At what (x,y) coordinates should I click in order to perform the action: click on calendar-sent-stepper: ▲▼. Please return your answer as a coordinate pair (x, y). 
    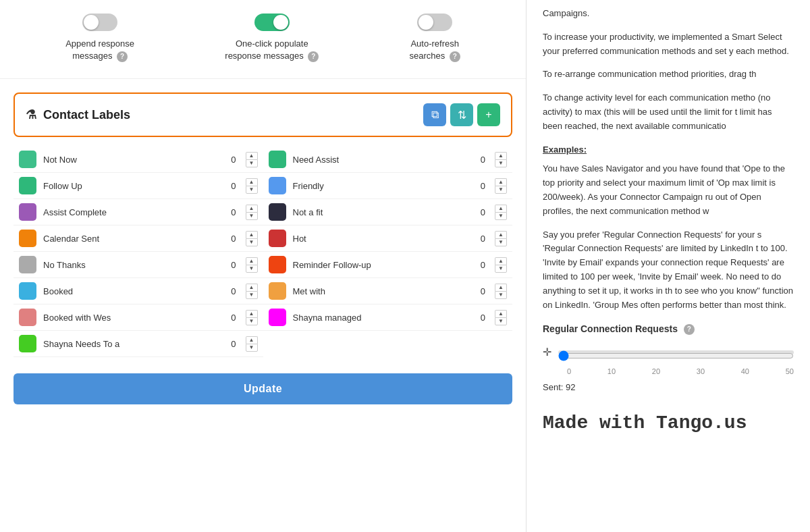
    Looking at the image, I should click on (252, 239).